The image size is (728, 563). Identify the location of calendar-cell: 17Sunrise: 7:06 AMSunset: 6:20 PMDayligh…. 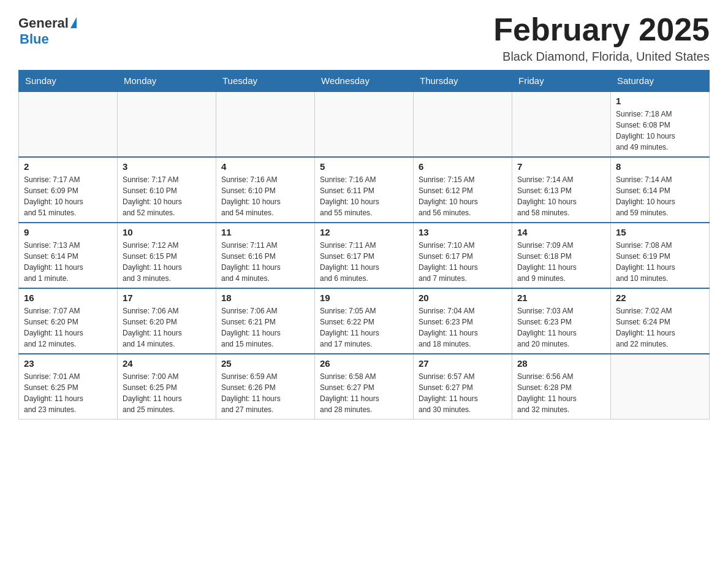
(167, 321).